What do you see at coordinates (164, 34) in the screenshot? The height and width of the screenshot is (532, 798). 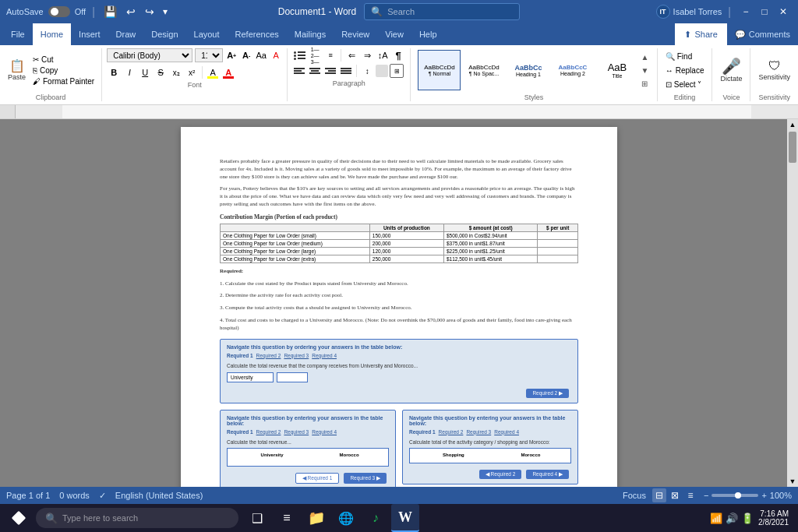 I see `tab-design: Design` at bounding box center [164, 34].